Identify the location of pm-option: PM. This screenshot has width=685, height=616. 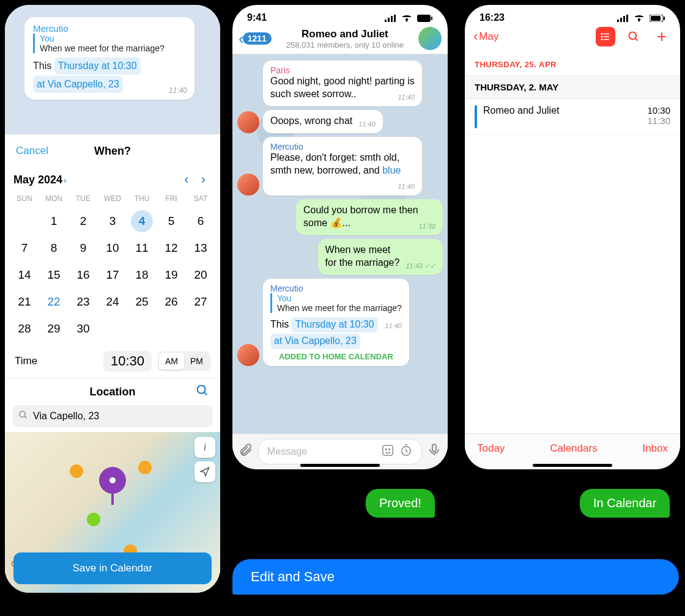
(197, 361).